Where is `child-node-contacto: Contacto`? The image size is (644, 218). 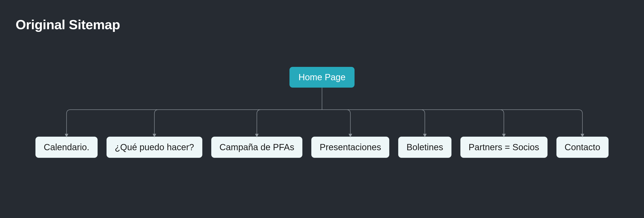 child-node-contacto: Contacto is located at coordinates (582, 147).